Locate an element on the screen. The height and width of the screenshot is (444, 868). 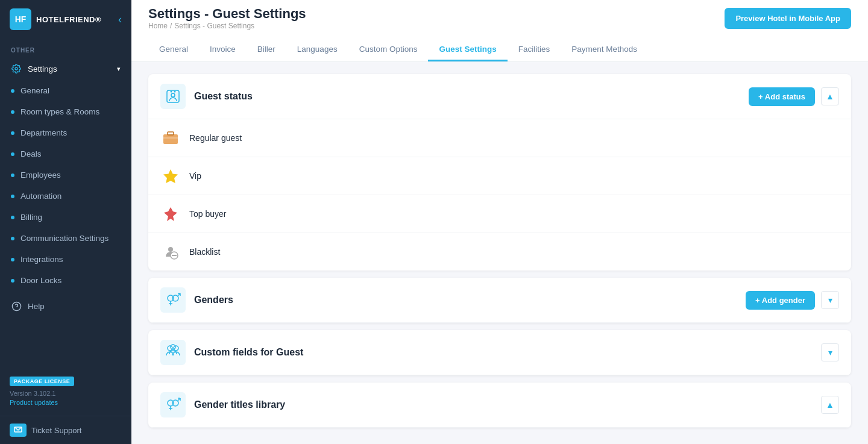
sidebar-item-departments: Departments is located at coordinates (66, 133).